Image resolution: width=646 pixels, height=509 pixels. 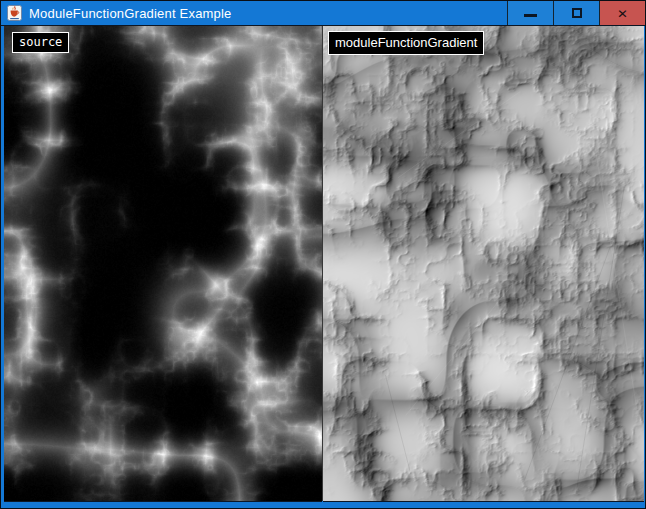 I want to click on minimize-icon, so click(x=530, y=16).